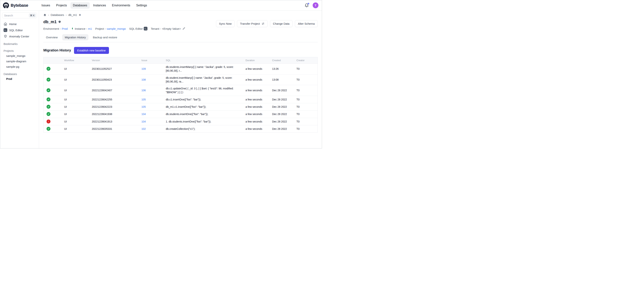 The height and width of the screenshot is (297, 644). What do you see at coordinates (121, 6) in the screenshot?
I see `nav-environments: Environments` at bounding box center [121, 6].